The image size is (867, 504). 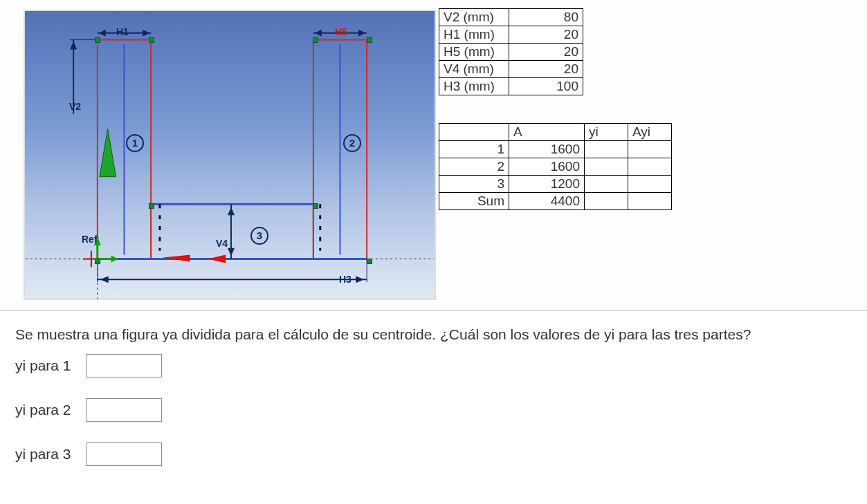 I want to click on dim-label-V2: V2, so click(x=75, y=106).